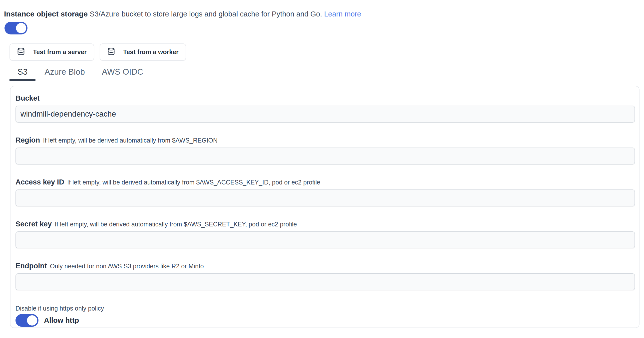 This screenshot has height=338, width=644. What do you see at coordinates (123, 72) in the screenshot?
I see `tab-aws-oidc: AWS OIDC` at bounding box center [123, 72].